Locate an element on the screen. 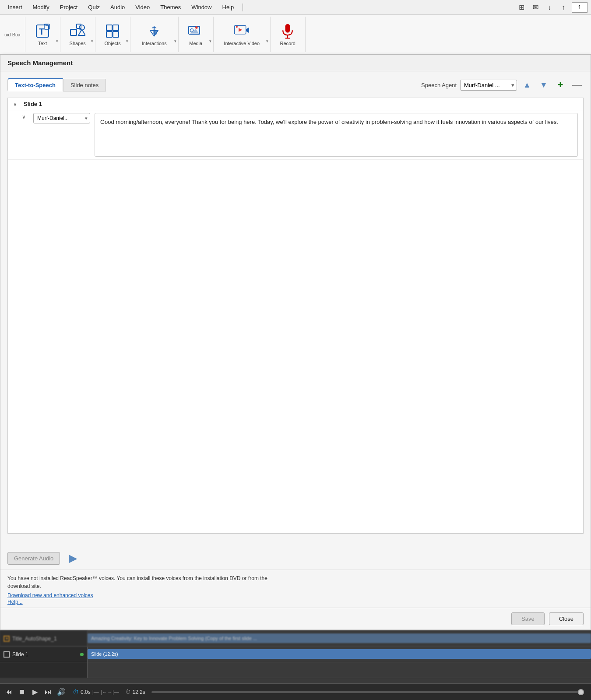 The width and height of the screenshot is (591, 700). menu-divider is located at coordinates (243, 7).